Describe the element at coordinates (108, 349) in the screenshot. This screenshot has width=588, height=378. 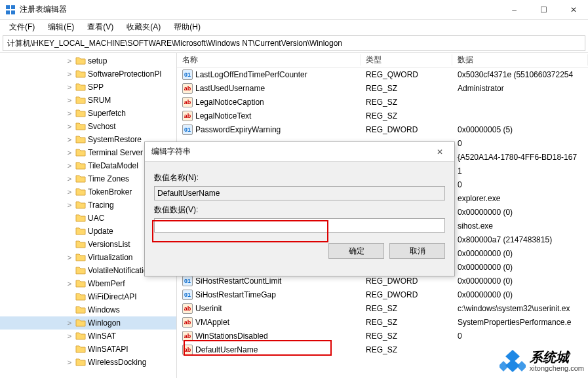
I see `tree-item-label: WinSATAPI` at that location.